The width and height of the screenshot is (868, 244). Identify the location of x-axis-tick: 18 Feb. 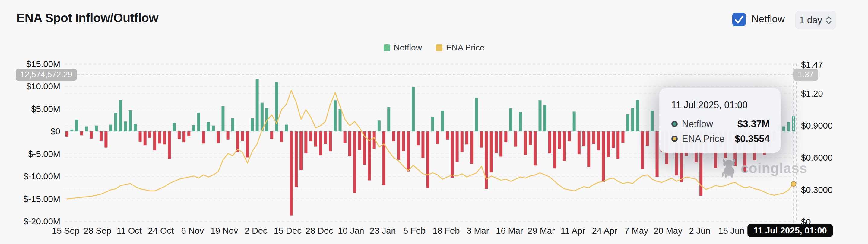
(446, 231).